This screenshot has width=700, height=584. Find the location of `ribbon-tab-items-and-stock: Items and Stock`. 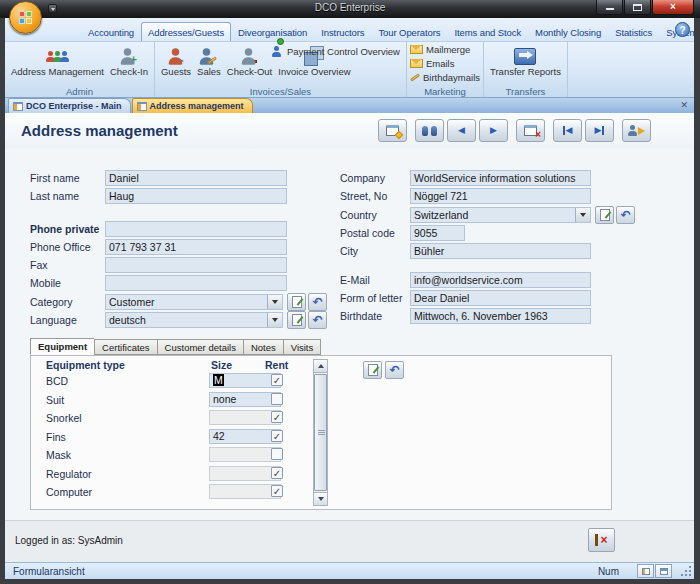

ribbon-tab-items-and-stock: Items and Stock is located at coordinates (488, 32).